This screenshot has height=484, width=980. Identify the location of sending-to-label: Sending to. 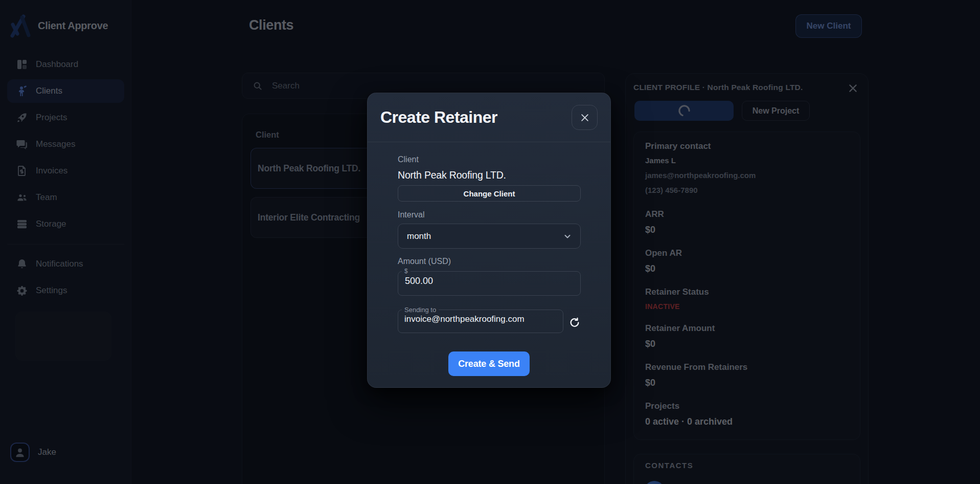
(420, 310).